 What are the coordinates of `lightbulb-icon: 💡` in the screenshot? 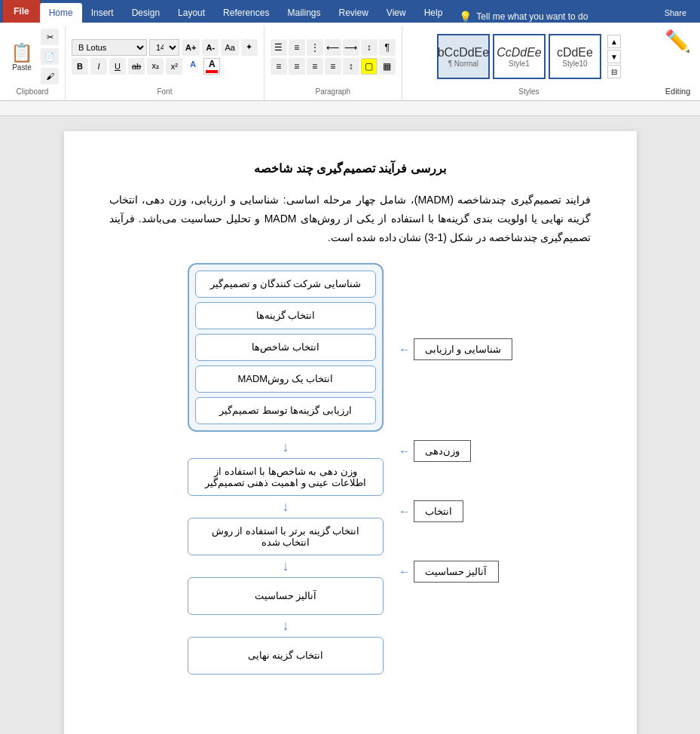 It's located at (466, 17).